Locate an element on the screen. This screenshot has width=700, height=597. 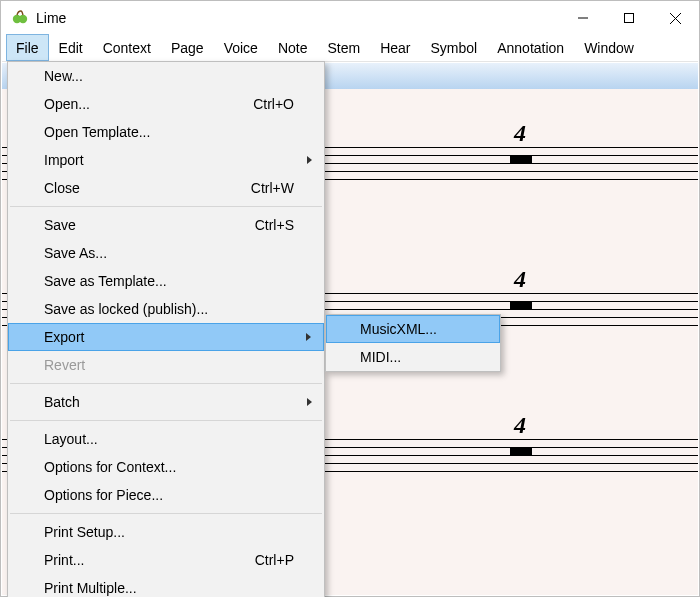
menuitem-label: Close is located at coordinates (62, 188).